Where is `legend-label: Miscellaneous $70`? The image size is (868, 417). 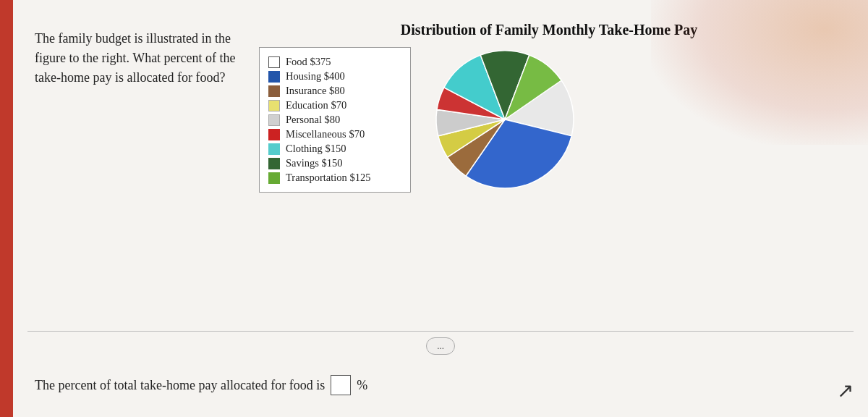 legend-label: Miscellaneous $70 is located at coordinates (326, 135).